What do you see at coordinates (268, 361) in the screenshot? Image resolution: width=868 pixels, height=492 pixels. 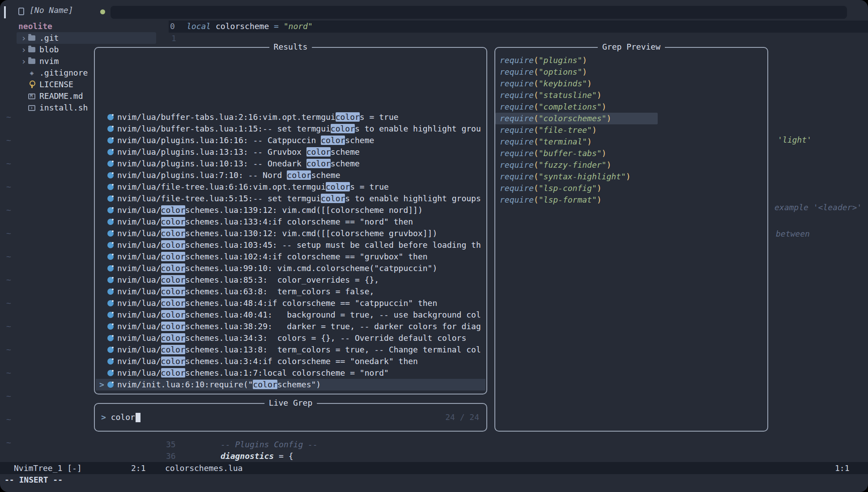 I see `result-text: nvim/lua/colorschemes.lua:3:4:if colorsc…` at bounding box center [268, 361].